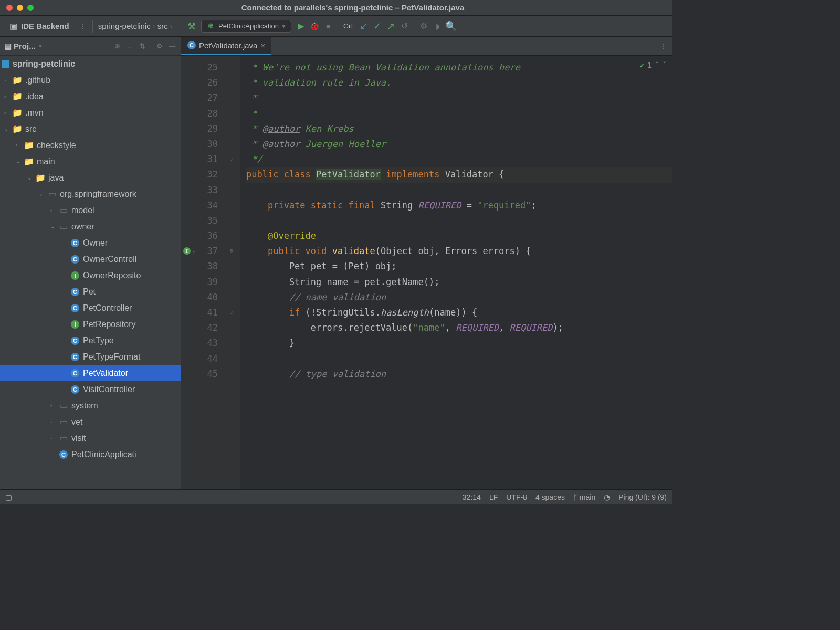 The width and height of the screenshot is (840, 630). Describe the element at coordinates (90, 112) in the screenshot. I see `tree-item: ›📁.mvn` at that location.